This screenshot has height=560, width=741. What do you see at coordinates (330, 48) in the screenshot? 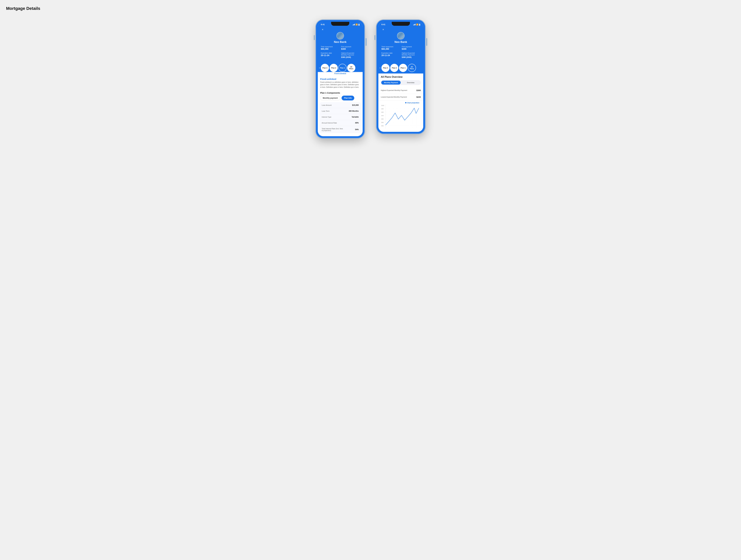
I see `total-repayment-left: Total repayment $60,390` at bounding box center [330, 48].